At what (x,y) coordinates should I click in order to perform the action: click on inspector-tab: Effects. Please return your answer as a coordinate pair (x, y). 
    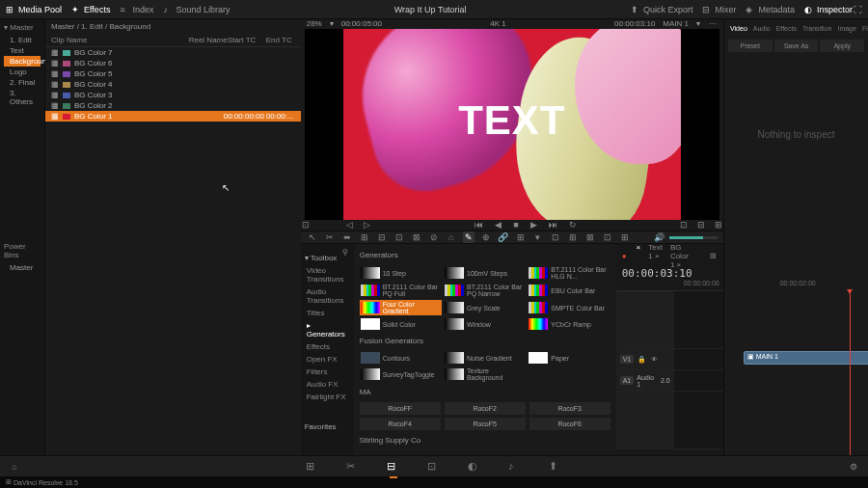
    Looking at the image, I should click on (787, 29).